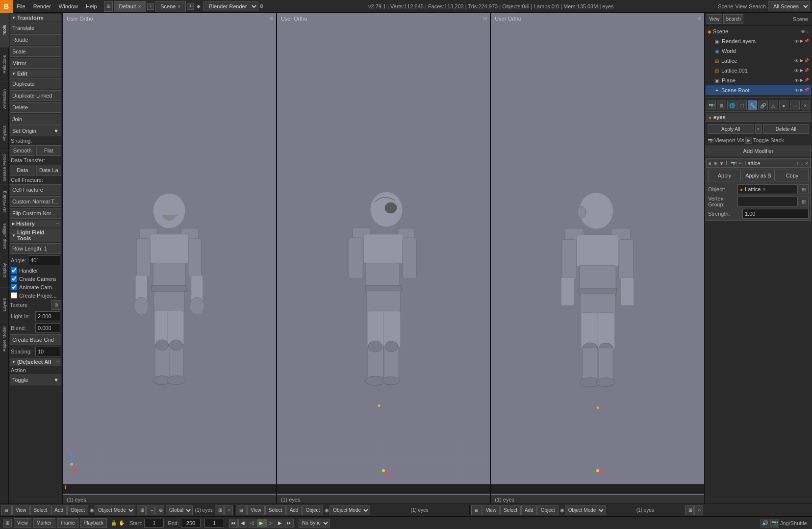  What do you see at coordinates (765, 523) in the screenshot?
I see `tl-btn-1: 🔊` at bounding box center [765, 523].